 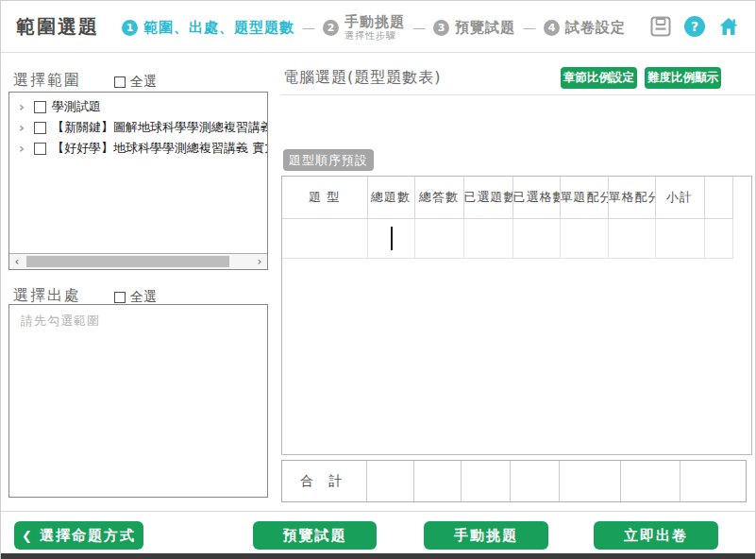 What do you see at coordinates (374, 27) in the screenshot?
I see `stepper: 1 範圍、出處、題型題數 — 2 手動挑題 選擇性步驟 — 3 預覽試題 — 4…` at bounding box center [374, 27].